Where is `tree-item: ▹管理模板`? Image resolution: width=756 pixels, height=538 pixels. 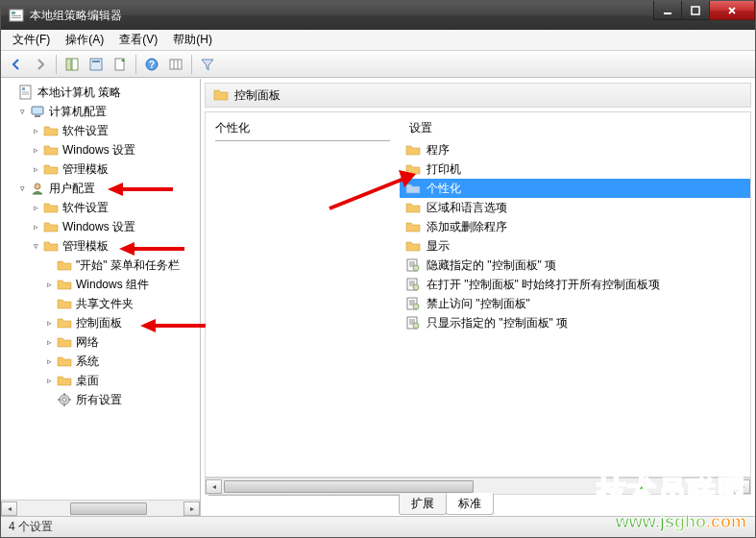
tree-item: ▹管理模板 is located at coordinates (102, 169).